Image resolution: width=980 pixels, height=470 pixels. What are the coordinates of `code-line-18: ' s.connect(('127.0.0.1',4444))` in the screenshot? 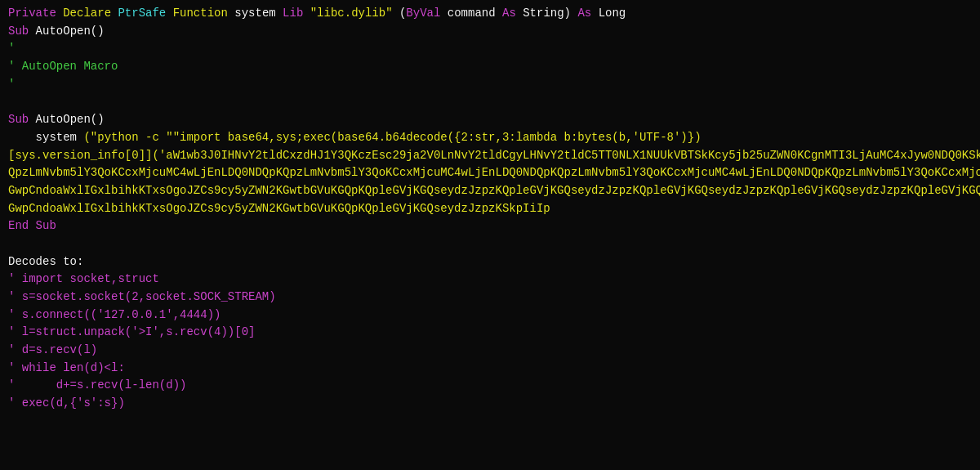 It's located at (490, 316).